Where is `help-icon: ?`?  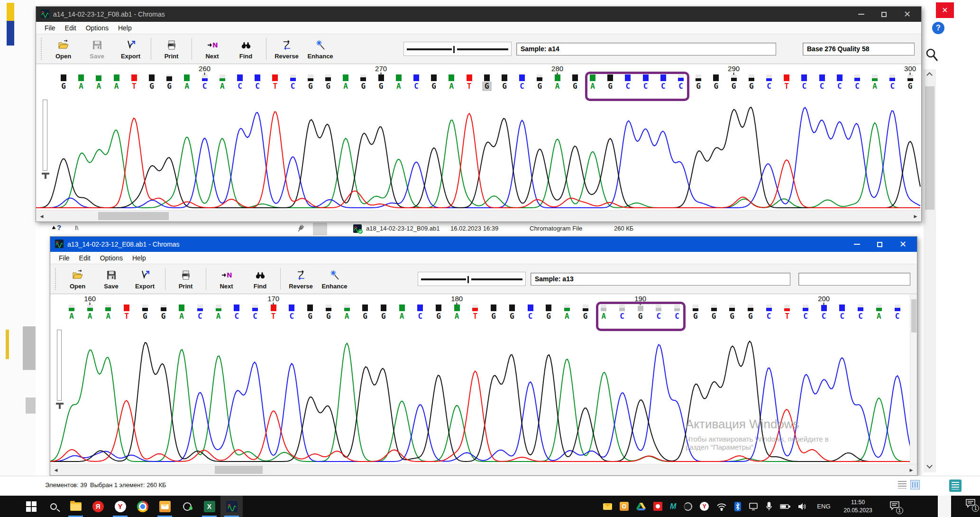
help-icon: ? is located at coordinates (938, 28).